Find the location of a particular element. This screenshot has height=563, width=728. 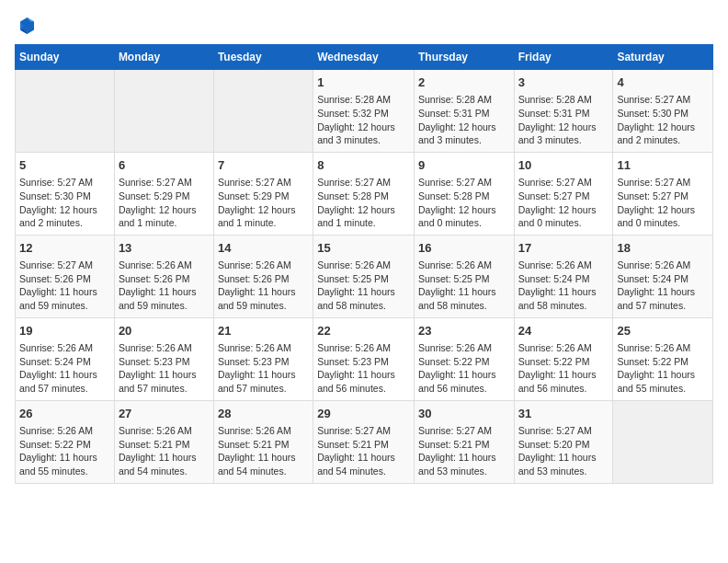

calendar-cell: 6Sunrise: 5:27 AMSunset: 5:29 PMDaylight… is located at coordinates (164, 193).